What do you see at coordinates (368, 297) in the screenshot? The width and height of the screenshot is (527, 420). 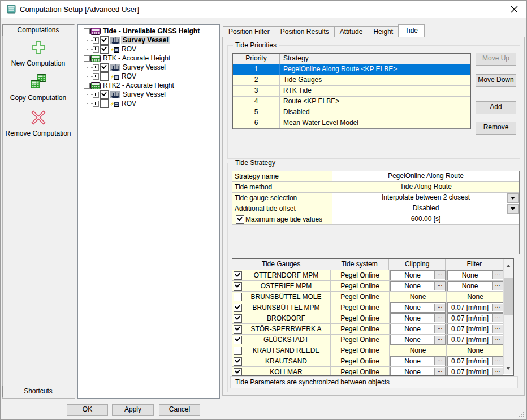 I see `gauge-row: BRUNSBÜTTEL MOLEPegel OnlineNoneNone` at bounding box center [368, 297].